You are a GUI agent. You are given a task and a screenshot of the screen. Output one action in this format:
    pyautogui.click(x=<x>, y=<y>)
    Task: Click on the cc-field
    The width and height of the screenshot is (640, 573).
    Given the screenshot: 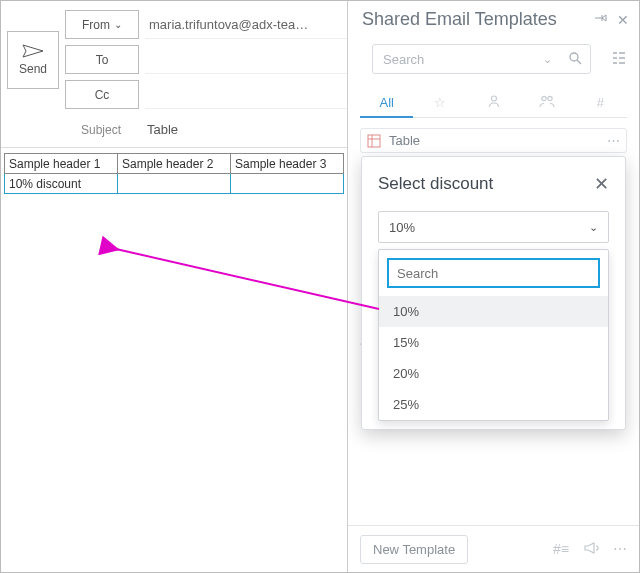 What is the action you would take?
    pyautogui.click(x=247, y=95)
    